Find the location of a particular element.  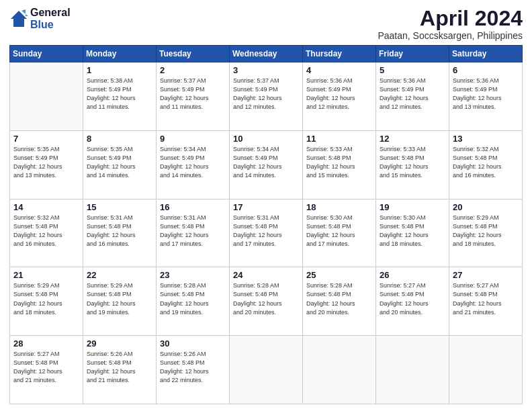

calendar-cell-w4-d4 is located at coordinates (340, 370).